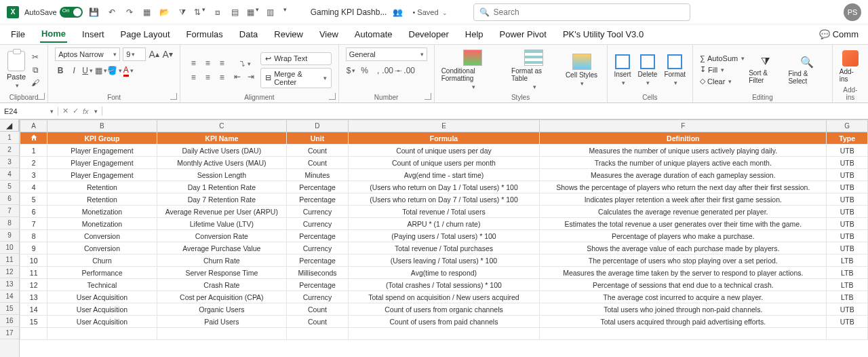 Image resolution: width=868 pixels, height=357 pixels. I want to click on sort-filter-button: ⧩Sort & Filter, so click(765, 71).